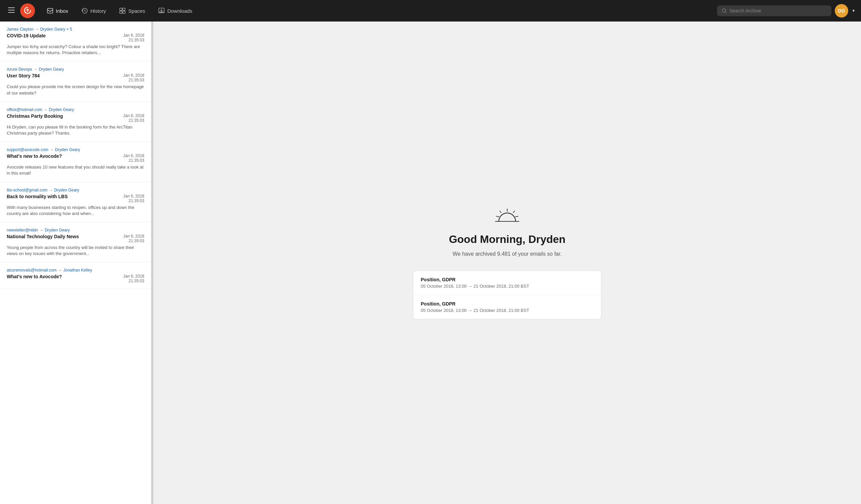 The image size is (861, 504). I want to click on email-preview: Avocode releases 10 new features that yo…, so click(76, 170).